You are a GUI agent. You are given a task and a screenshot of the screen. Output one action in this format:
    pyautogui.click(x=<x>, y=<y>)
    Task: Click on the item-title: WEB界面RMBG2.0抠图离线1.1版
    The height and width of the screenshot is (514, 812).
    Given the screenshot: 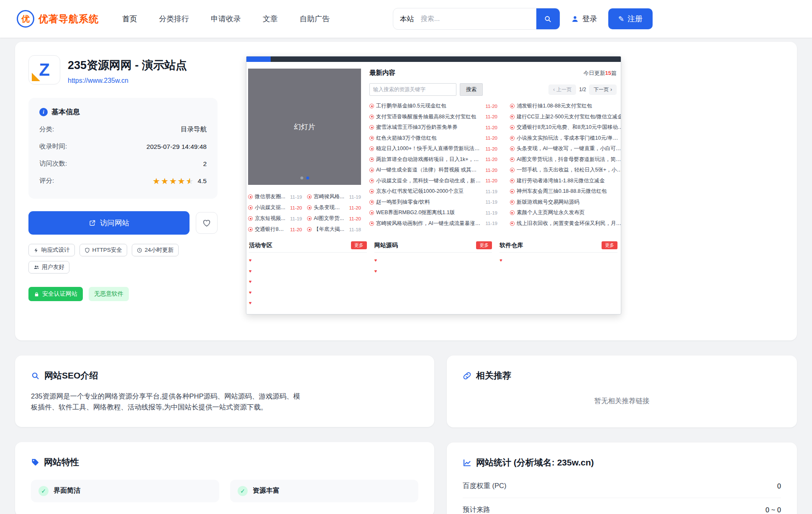 What is the action you would take?
    pyautogui.click(x=428, y=212)
    